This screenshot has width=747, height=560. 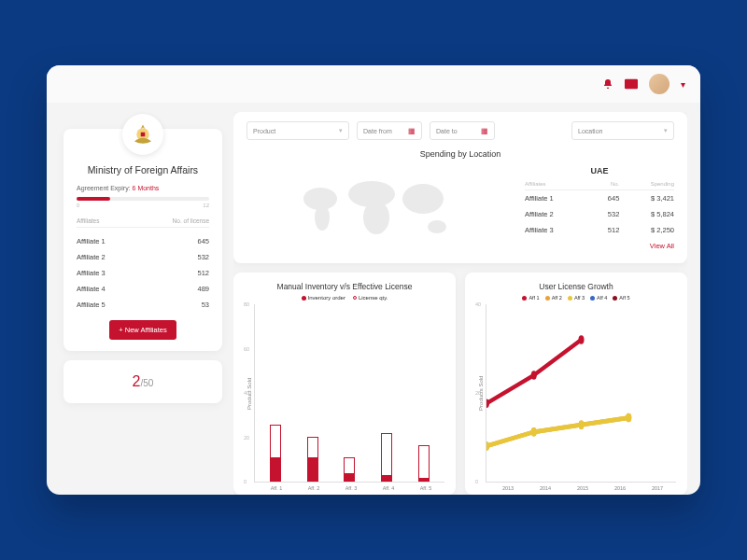 What do you see at coordinates (608, 84) in the screenshot?
I see `bell-icon` at bounding box center [608, 84].